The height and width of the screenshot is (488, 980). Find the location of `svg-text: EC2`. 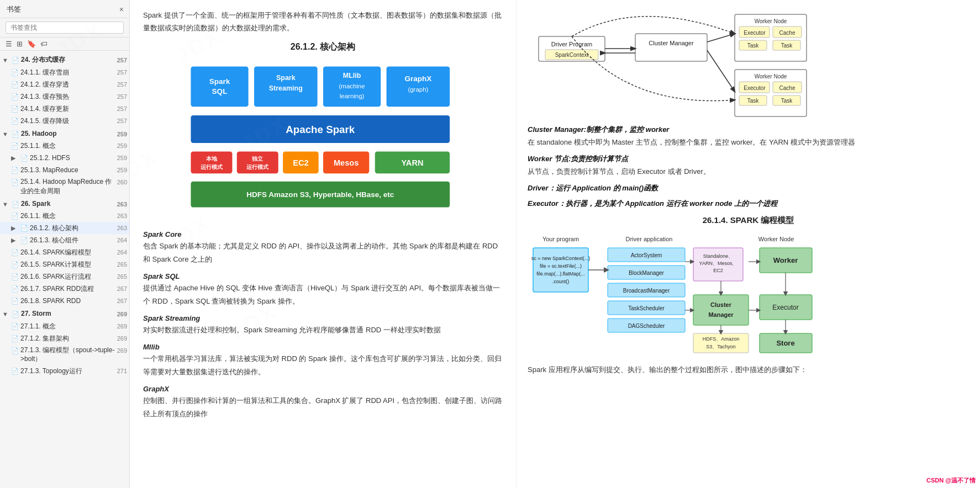

svg-text: EC2 is located at coordinates (301, 162).